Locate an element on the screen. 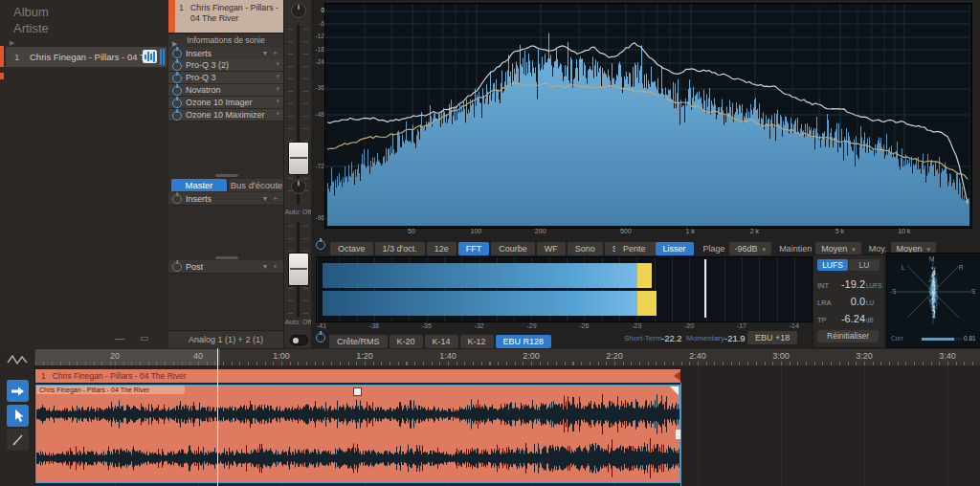 Image resolution: width=980 pixels, height=486 pixels. spectrum-button-12e: 12e is located at coordinates (442, 249).